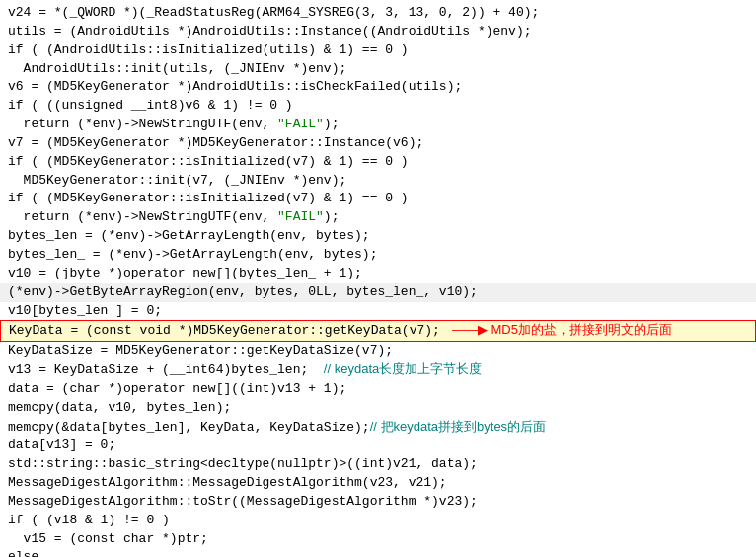  Describe the element at coordinates (378, 370) in the screenshot. I see `code-line: v13 = KeyDataSize + (__int64)bytes_len; …` at that location.